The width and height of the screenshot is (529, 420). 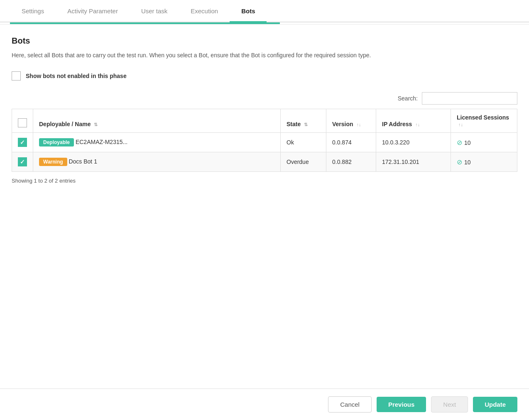 What do you see at coordinates (204, 11) in the screenshot?
I see `tab-execution: Execution` at bounding box center [204, 11].